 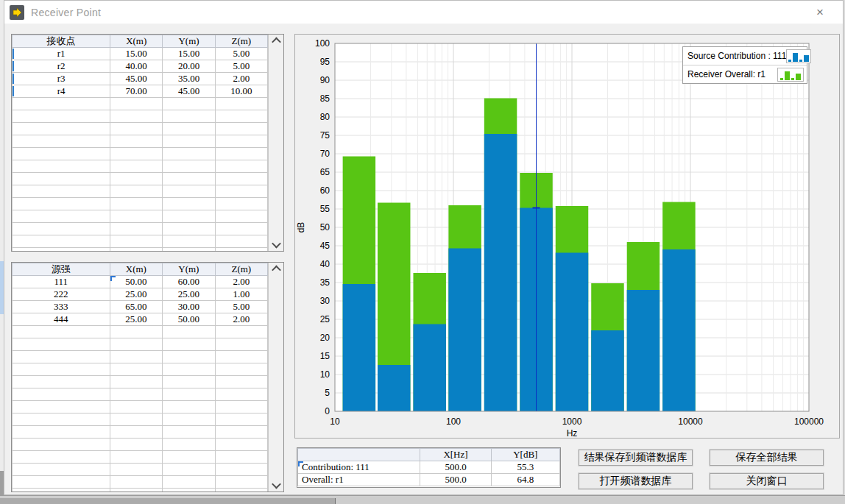 What do you see at coordinates (188, 79) in the screenshot?
I see `table-cell: 35.00` at bounding box center [188, 79].